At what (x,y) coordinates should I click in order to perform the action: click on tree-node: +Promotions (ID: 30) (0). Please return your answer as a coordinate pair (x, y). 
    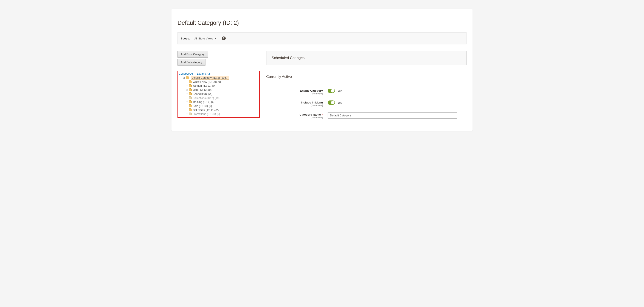
    Looking at the image, I should click on (222, 114).